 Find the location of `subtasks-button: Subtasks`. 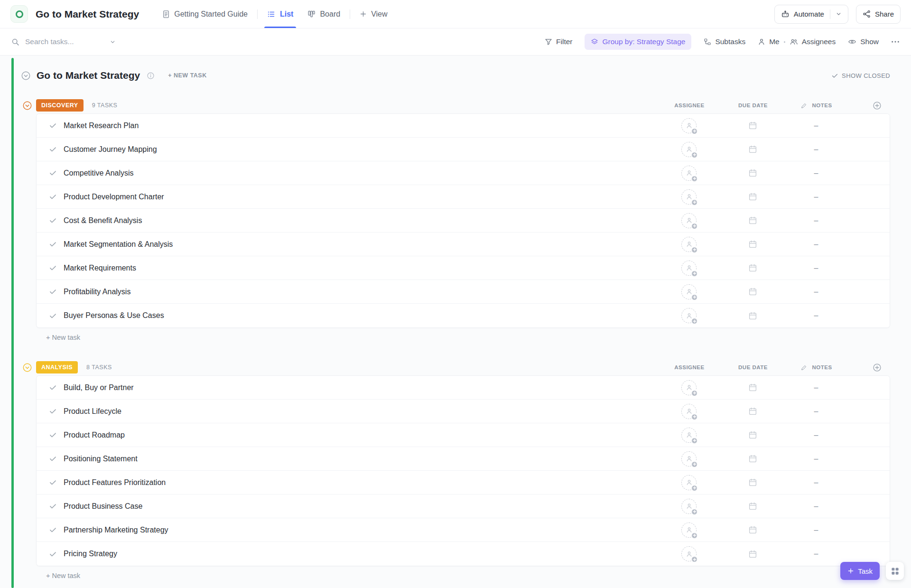

subtasks-button: Subtasks is located at coordinates (725, 42).